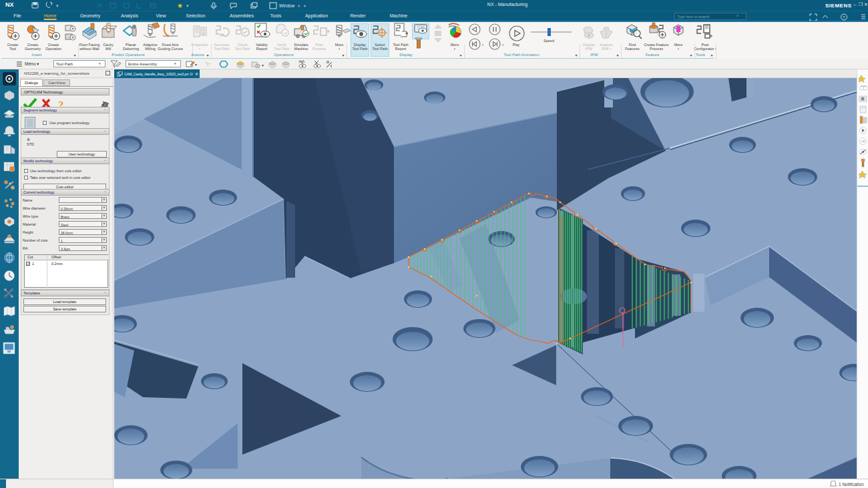 This screenshot has height=488, width=868. Describe the element at coordinates (302, 61) in the screenshot. I see `svg-text: WCS` at that location.